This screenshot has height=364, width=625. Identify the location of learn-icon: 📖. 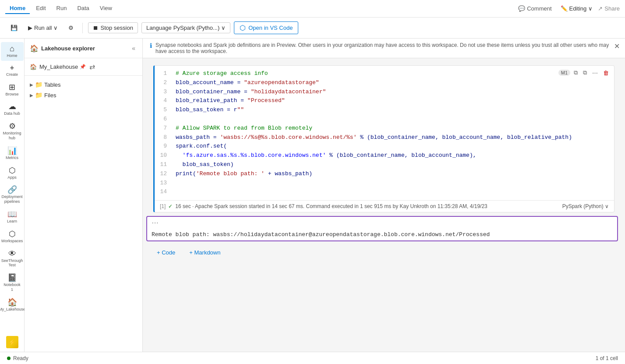
(12, 214).